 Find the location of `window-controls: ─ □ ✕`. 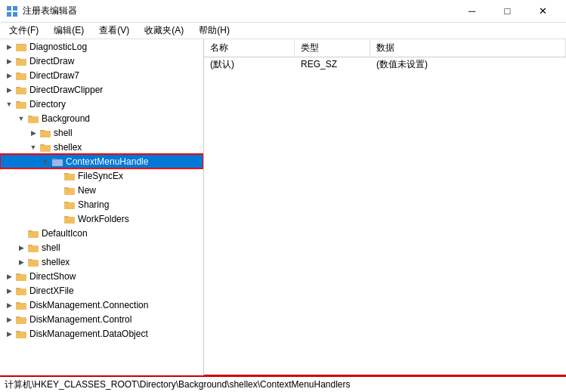

window-controls: ─ □ ✕ is located at coordinates (508, 11).